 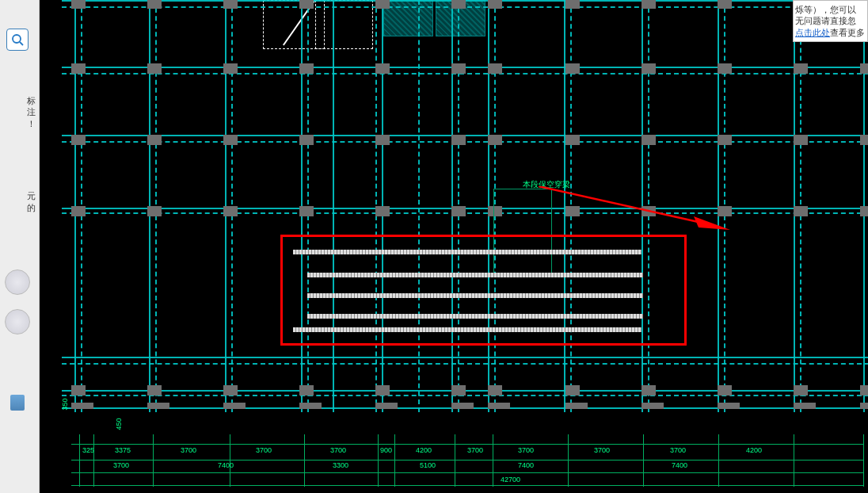 What do you see at coordinates (409, 18) in the screenshot?
I see `hatch-panel` at bounding box center [409, 18].